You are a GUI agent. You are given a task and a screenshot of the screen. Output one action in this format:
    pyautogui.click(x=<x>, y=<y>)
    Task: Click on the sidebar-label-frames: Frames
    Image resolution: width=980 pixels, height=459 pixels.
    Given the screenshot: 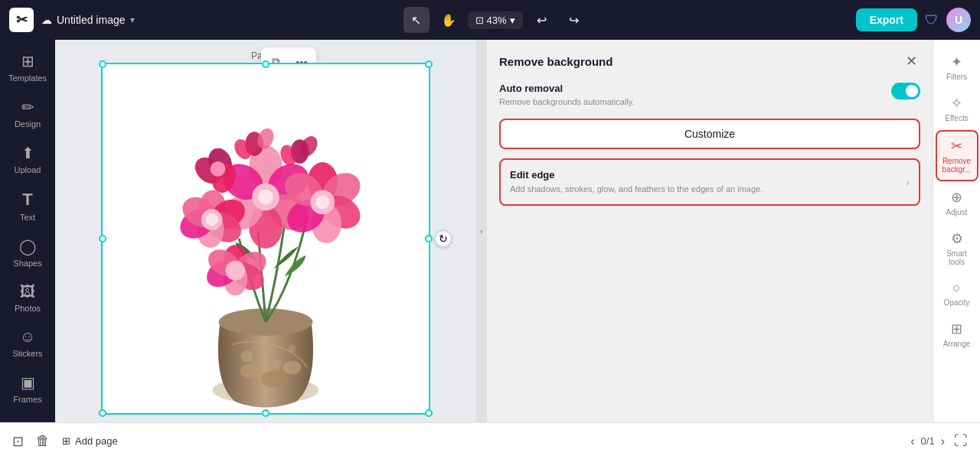 What is the action you would take?
    pyautogui.click(x=28, y=399)
    